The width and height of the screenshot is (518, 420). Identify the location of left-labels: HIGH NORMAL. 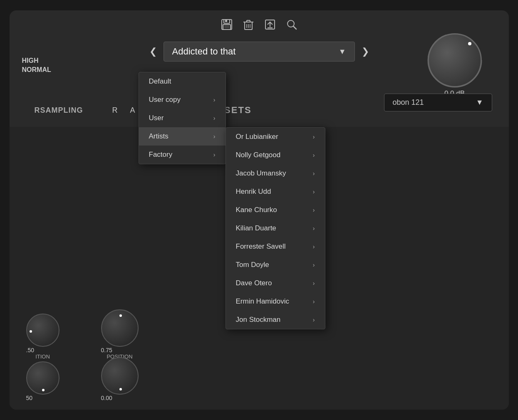
(37, 66).